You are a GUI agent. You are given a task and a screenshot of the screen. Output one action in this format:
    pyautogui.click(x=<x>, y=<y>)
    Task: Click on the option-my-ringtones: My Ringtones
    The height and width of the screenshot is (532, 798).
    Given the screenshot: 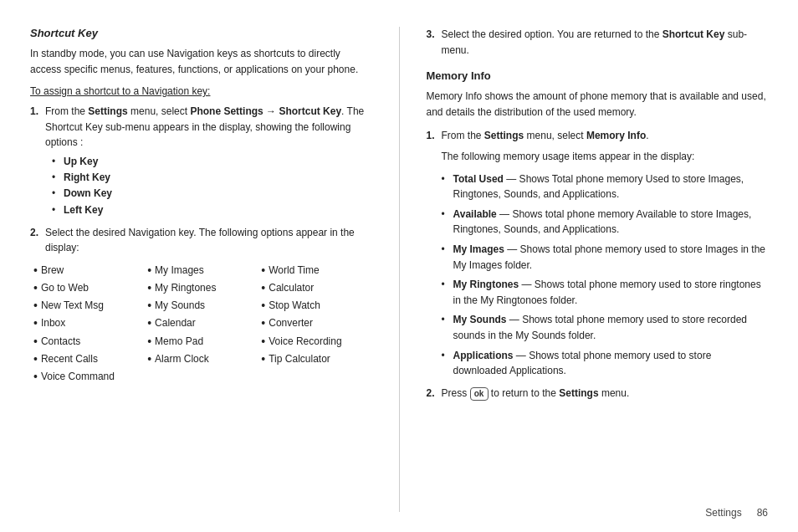 What is the action you would take?
    pyautogui.click(x=202, y=288)
    